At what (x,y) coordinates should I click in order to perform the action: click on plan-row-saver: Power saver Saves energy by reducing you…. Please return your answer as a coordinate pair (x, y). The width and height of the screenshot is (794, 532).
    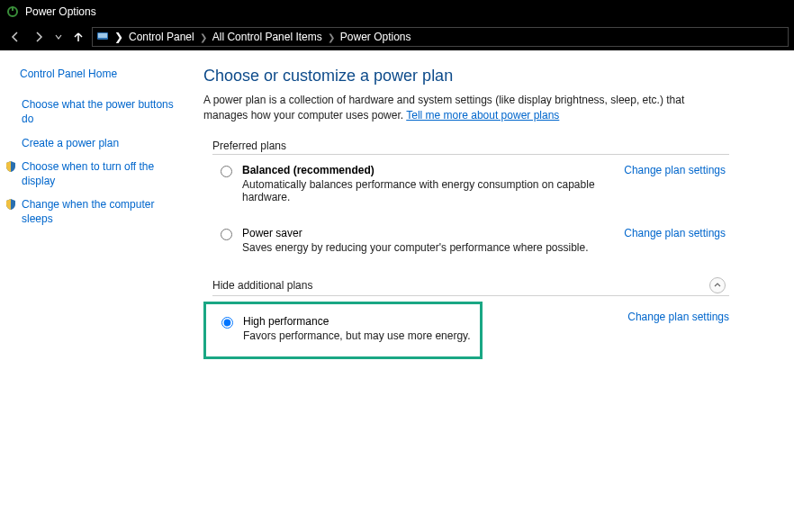
    Looking at the image, I should click on (466, 239).